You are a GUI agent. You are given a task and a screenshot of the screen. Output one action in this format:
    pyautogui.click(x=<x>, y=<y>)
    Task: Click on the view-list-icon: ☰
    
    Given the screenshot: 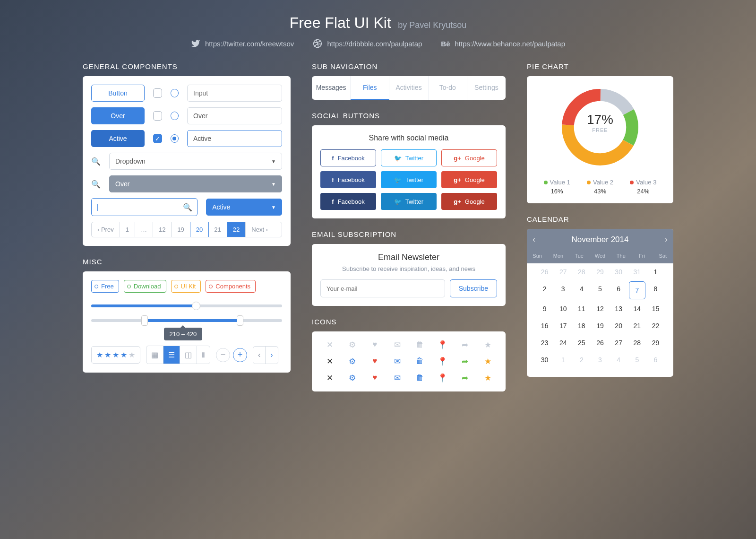 What is the action you would take?
    pyautogui.click(x=172, y=355)
    